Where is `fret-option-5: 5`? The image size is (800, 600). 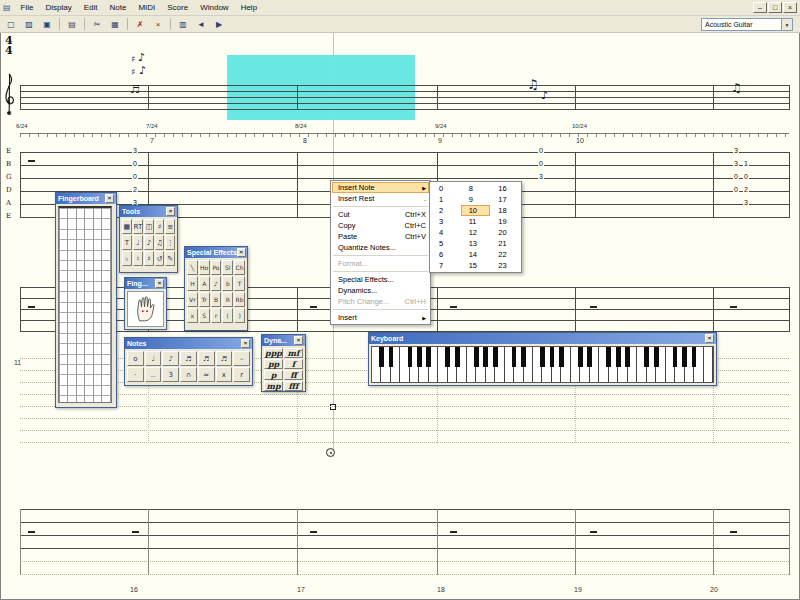 fret-option-5: 5 is located at coordinates (446, 244).